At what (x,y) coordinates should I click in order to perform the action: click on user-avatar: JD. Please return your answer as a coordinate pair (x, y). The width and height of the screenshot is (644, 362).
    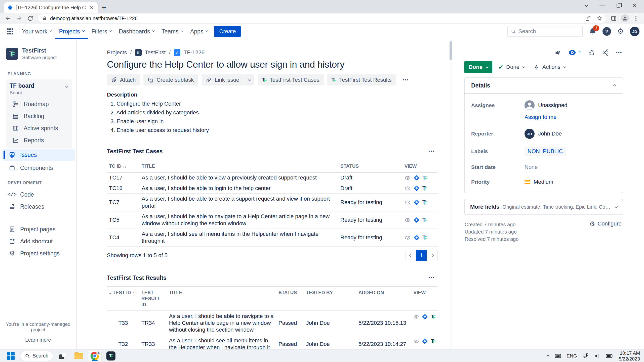
    Looking at the image, I should click on (635, 31).